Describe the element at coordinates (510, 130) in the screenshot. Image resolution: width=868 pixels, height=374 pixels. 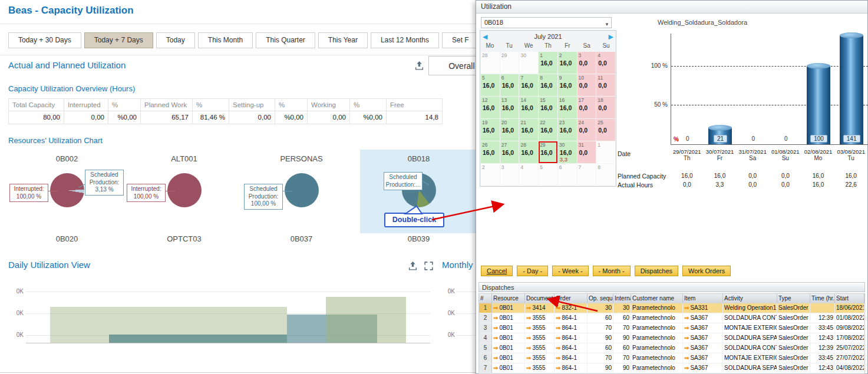
I see `calendar-day-cell: 20 16,0` at that location.